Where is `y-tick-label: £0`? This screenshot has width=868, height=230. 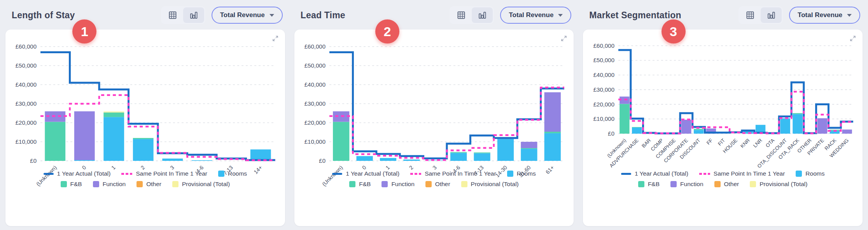
y-tick-label: £0 is located at coordinates (611, 134).